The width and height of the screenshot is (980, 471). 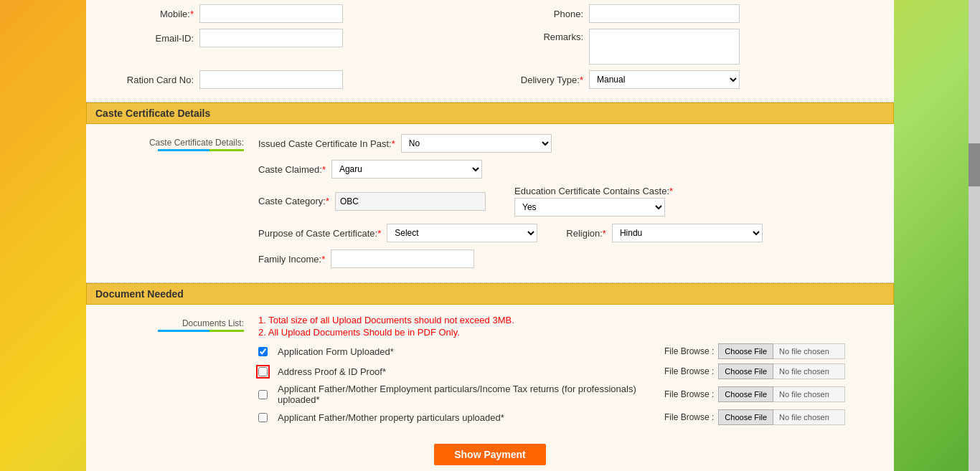 What do you see at coordinates (320, 234) in the screenshot?
I see `purpose-label: Purpose of Caste Certificate:*` at bounding box center [320, 234].